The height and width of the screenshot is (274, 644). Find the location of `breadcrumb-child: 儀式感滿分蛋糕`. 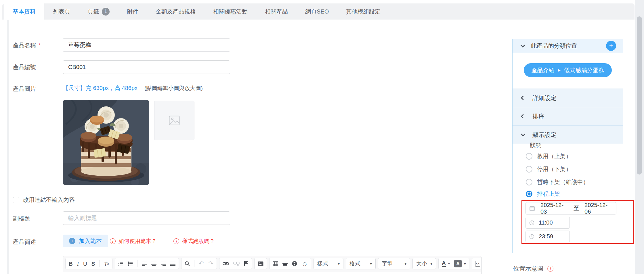

breadcrumb-child: 儀式感滿分蛋糕 is located at coordinates (584, 70).